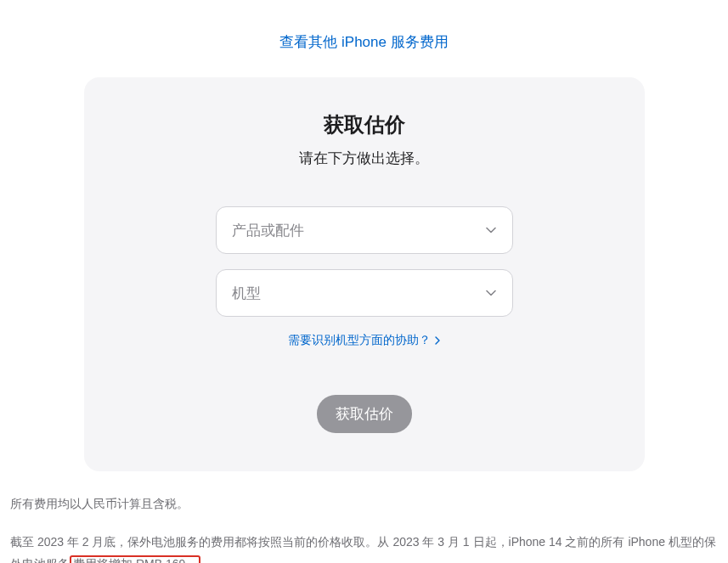  I want to click on identify-model-help-link: 需要识别机型方面的协助？, so click(364, 341).